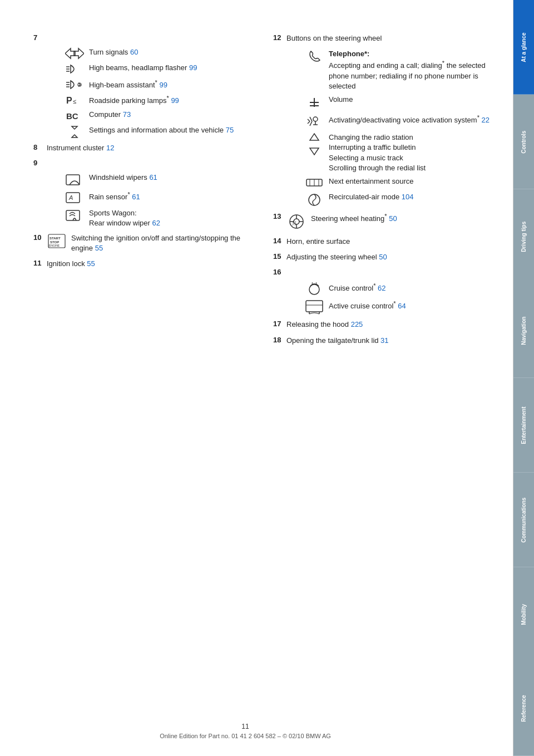  I want to click on section-item-10: 10 START STOP ENGINE Switching the ignit…, so click(142, 243).